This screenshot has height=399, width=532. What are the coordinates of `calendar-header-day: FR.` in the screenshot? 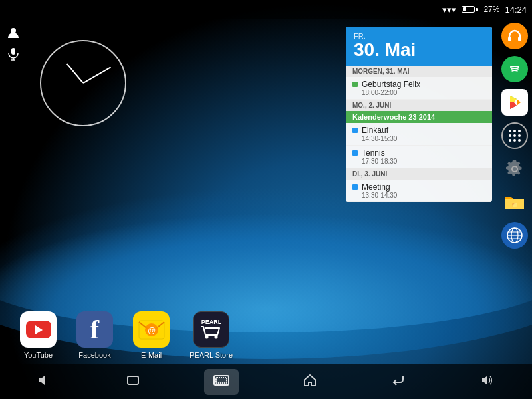 It's located at (419, 36).